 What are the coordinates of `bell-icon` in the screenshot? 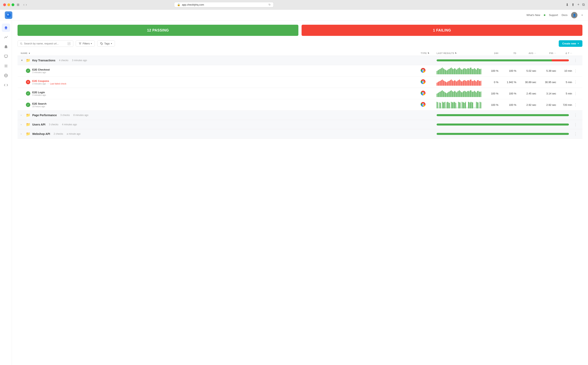 It's located at (6, 47).